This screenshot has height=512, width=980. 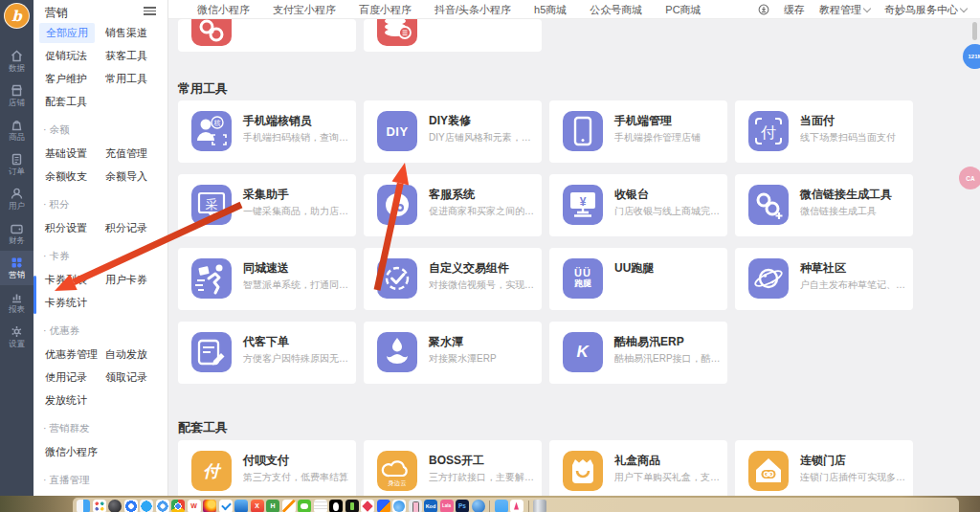 What do you see at coordinates (385, 10) in the screenshot?
I see `tab-baidu-miniprogram: 百度小程序` at bounding box center [385, 10].